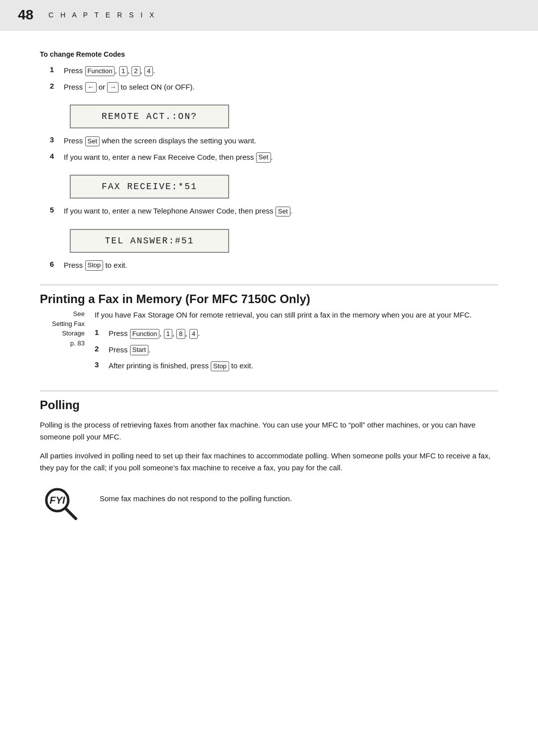 The width and height of the screenshot is (538, 756). Describe the element at coordinates (269, 431) in the screenshot. I see `polling-para1: Polling is the process of retrieving fax…` at that location.